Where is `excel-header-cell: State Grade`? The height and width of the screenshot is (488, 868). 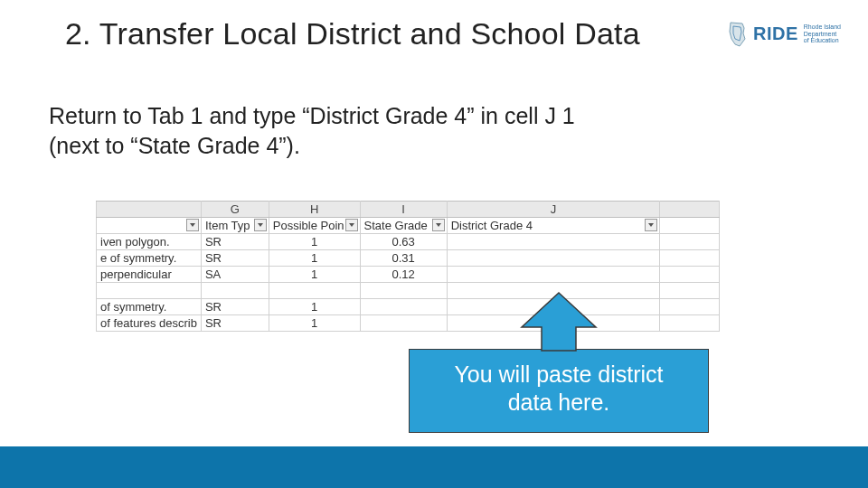
excel-header-cell: State Grade is located at coordinates (403, 226).